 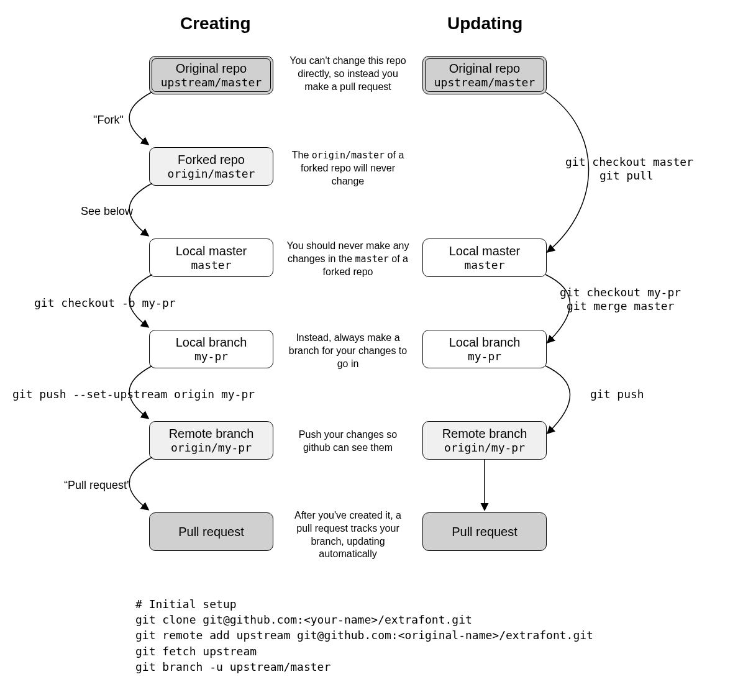 What do you see at coordinates (107, 211) in the screenshot?
I see `edge-label-see-below: See below` at bounding box center [107, 211].